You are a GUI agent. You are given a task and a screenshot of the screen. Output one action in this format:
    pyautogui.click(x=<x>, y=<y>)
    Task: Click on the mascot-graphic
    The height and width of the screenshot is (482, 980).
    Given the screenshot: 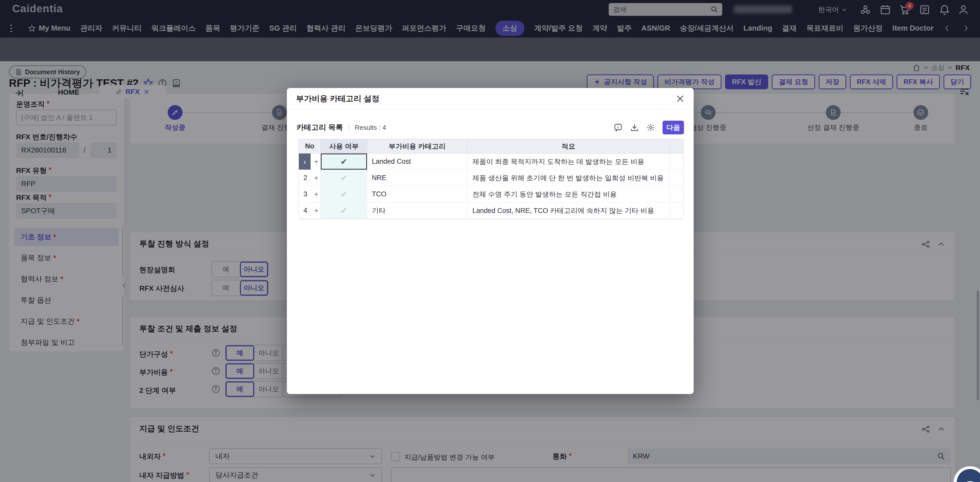 What is the action you would take?
    pyautogui.click(x=969, y=476)
    